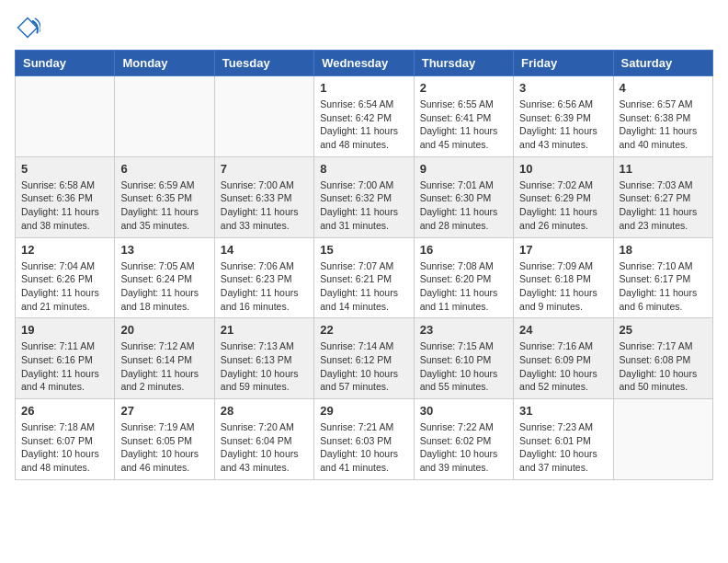 The width and height of the screenshot is (728, 563). I want to click on day-number: 2, so click(463, 88).